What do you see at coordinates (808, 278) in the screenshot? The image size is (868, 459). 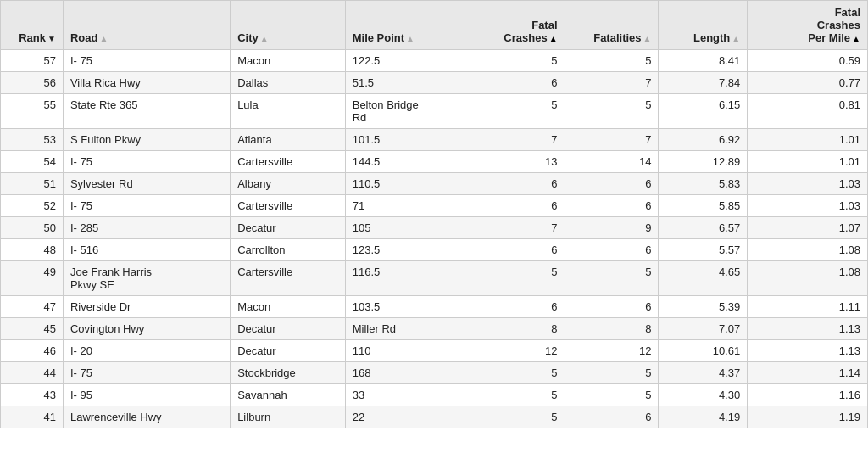 I see `cell-cpm: 1.08` at bounding box center [808, 278].